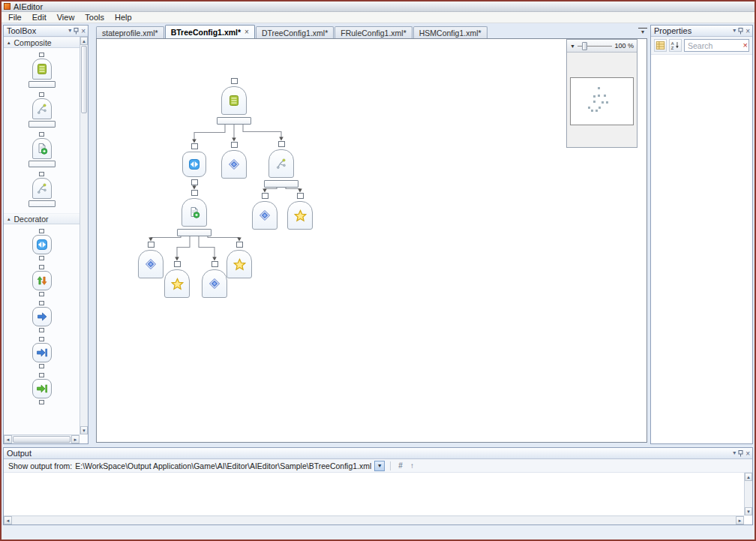 The height and width of the screenshot is (541, 756). Describe the element at coordinates (675, 45) in the screenshot. I see `az-sort-icon: A Z` at that location.